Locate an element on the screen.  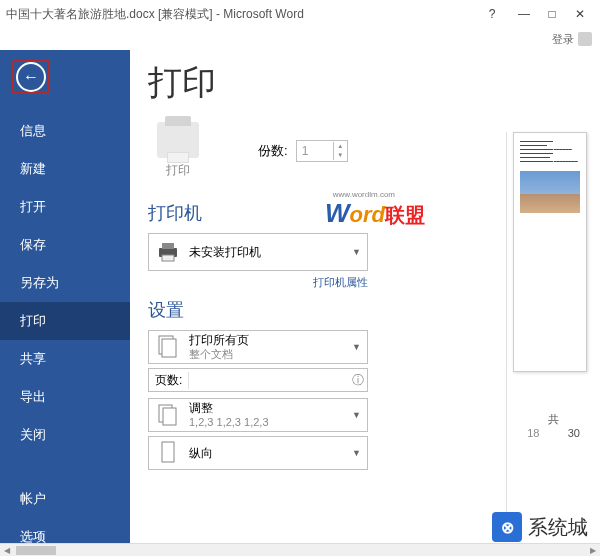
printer-dropdown: 未安装打印机 ▼ is located at coordinates (258, 252).